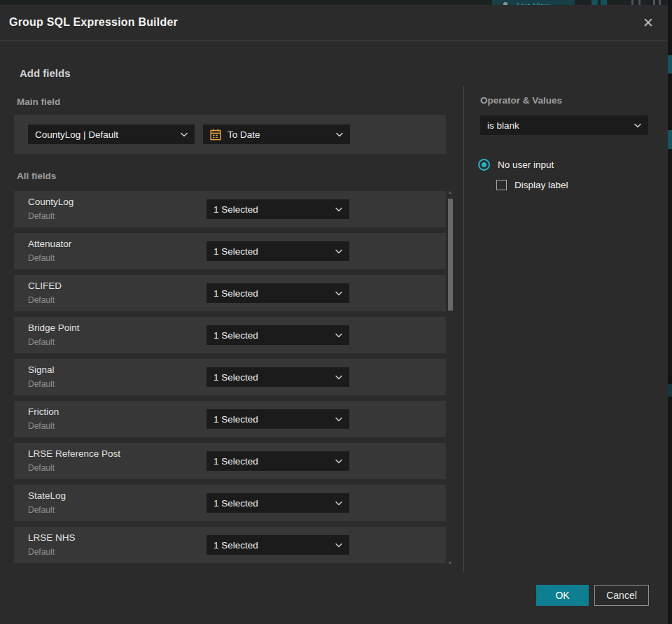 The width and height of the screenshot is (672, 624). What do you see at coordinates (230, 545) in the screenshot?
I see `field-row: LRSE NHS Default 1 Selected` at bounding box center [230, 545].